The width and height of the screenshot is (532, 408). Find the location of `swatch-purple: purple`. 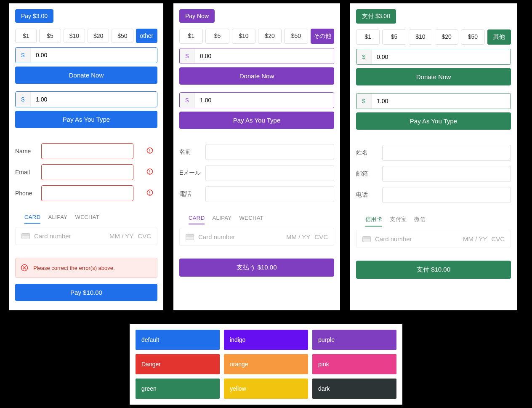

swatch-purple: purple is located at coordinates (354, 340).